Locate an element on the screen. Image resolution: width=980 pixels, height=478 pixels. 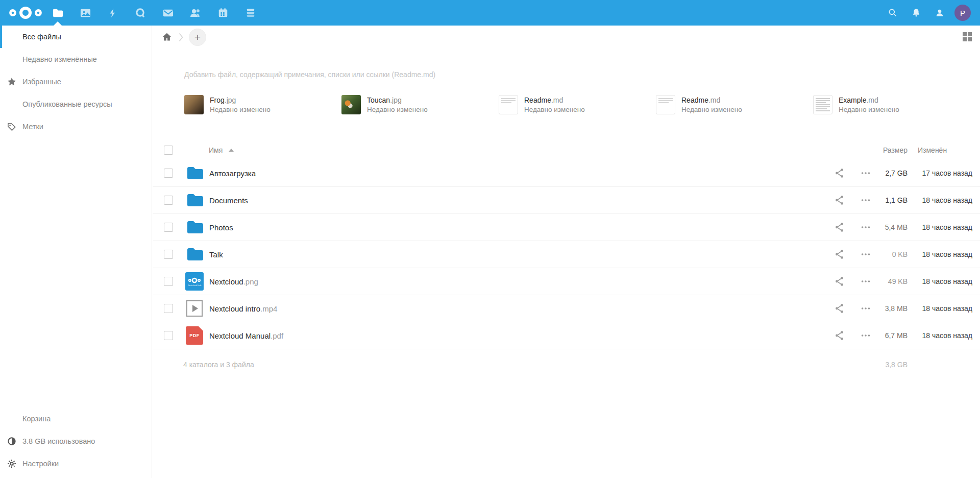
file-size: 6,7 MB is located at coordinates (890, 336).